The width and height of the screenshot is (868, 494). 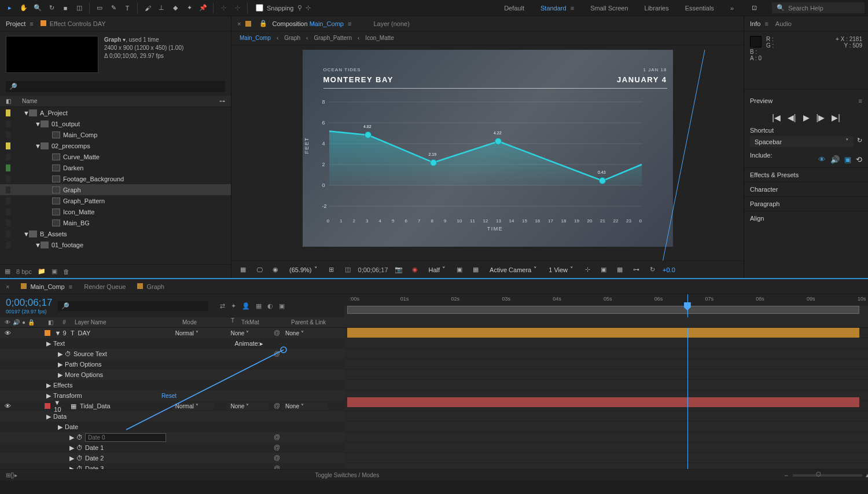 I want to click on next-frame-icon: |▶, so click(x=821, y=118).